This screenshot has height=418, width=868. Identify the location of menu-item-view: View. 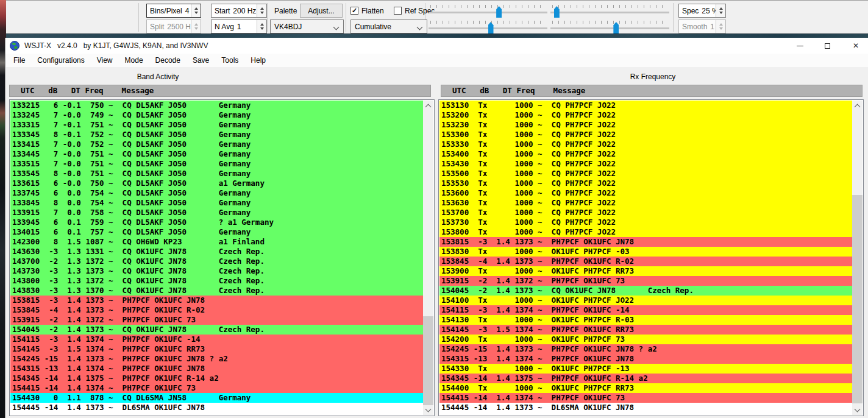
(105, 60).